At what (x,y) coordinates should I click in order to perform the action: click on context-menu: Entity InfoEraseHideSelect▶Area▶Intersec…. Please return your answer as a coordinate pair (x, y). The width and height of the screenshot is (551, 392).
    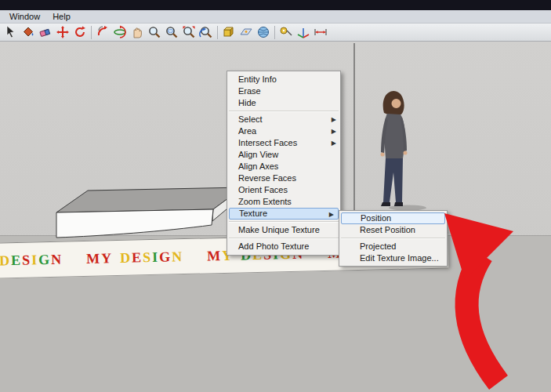
    Looking at the image, I should click on (284, 163).